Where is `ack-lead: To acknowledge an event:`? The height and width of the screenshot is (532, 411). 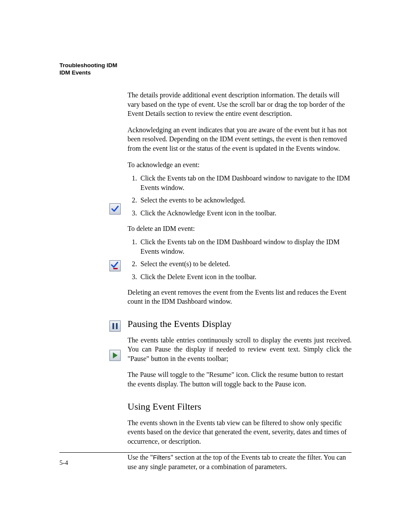
ack-lead: To acknowledge an event: is located at coordinates (240, 165).